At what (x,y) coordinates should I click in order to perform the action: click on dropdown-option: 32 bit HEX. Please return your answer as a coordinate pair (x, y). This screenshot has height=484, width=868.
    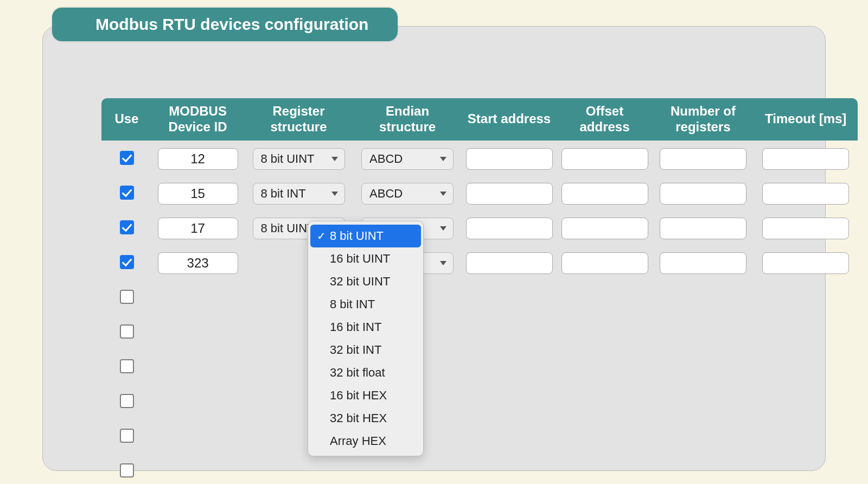
    Looking at the image, I should click on (366, 418).